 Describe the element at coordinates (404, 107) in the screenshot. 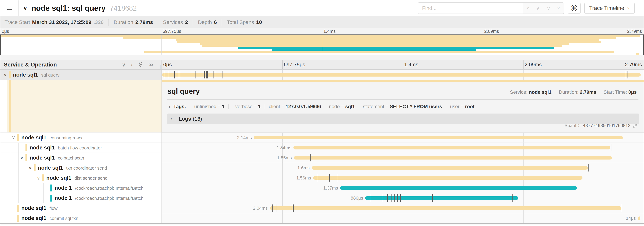

I see `tags-accordion: ›Tags:_unfinished = 1_verbose = 1client …` at that location.